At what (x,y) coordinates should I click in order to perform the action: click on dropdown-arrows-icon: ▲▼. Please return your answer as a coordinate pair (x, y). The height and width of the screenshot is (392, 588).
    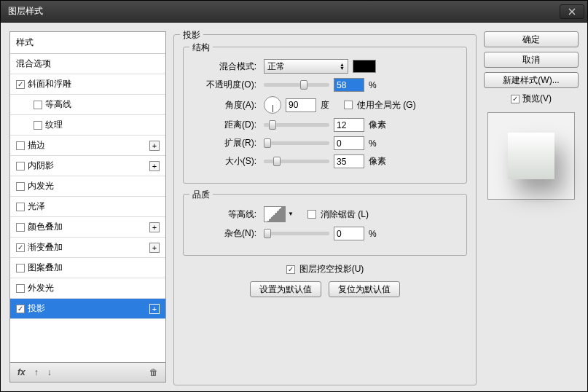
    Looking at the image, I should click on (342, 66).